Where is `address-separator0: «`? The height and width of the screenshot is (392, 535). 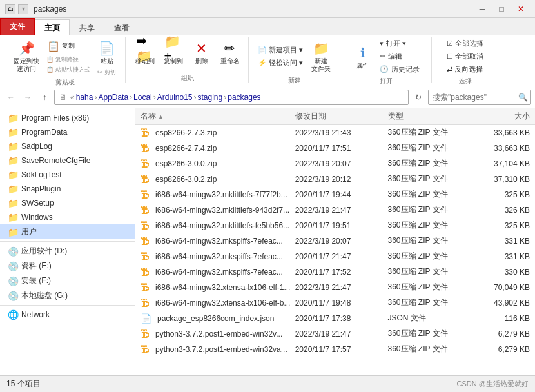
address-separator0: « is located at coordinates (72, 97).